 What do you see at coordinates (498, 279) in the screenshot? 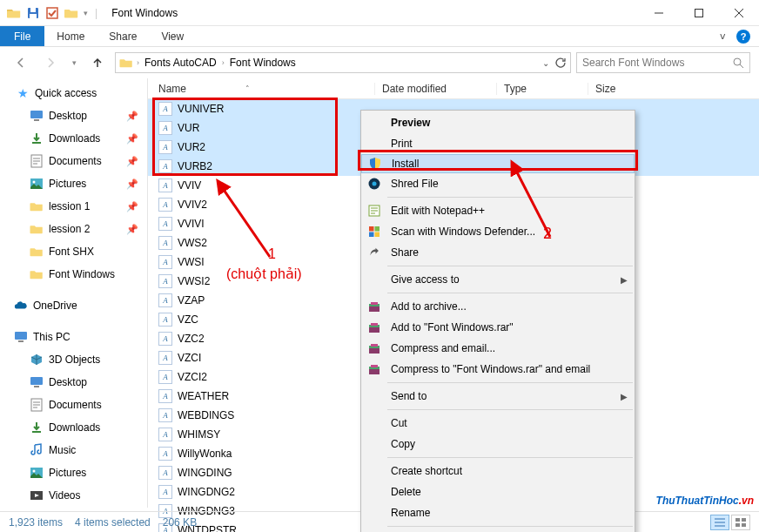
I see `ctx-give-access: Give access to▶` at bounding box center [498, 279].